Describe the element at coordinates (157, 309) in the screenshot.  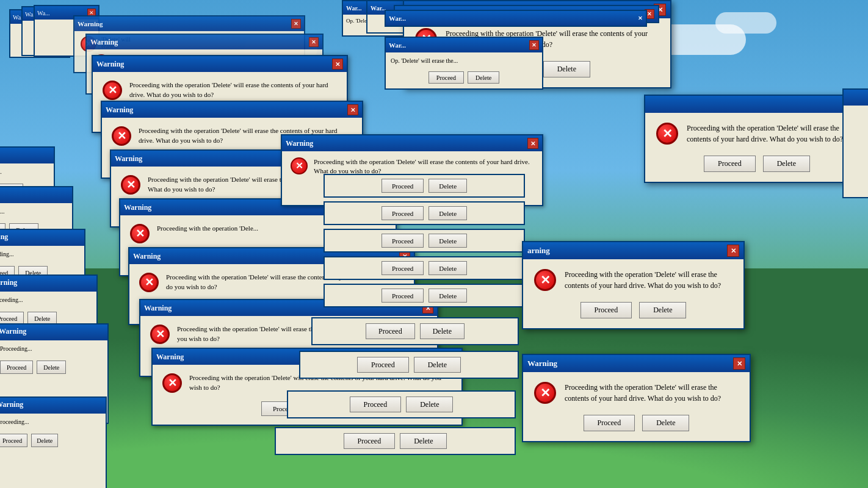
I see `dialog-title-7: Warning` at that location.